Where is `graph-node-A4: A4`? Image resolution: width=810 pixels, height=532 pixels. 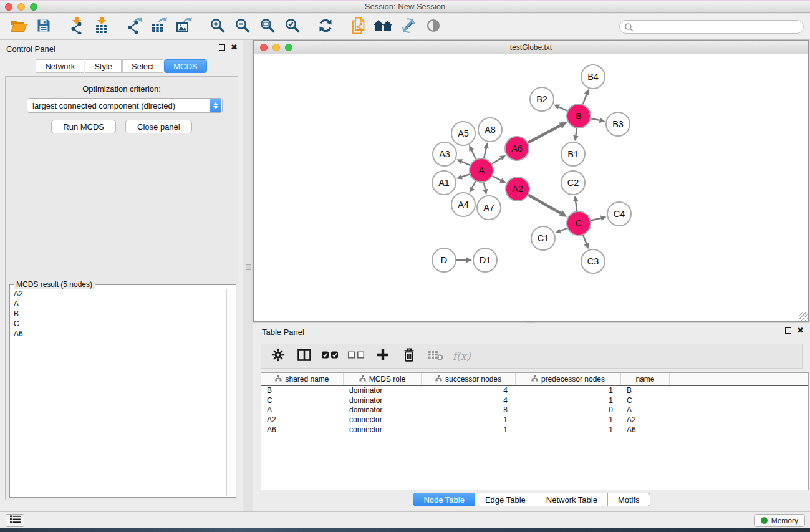
graph-node-A4: A4 is located at coordinates (463, 205).